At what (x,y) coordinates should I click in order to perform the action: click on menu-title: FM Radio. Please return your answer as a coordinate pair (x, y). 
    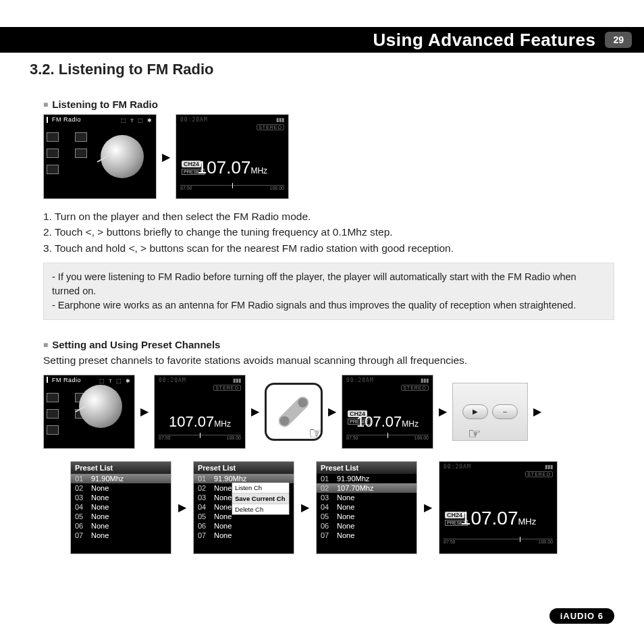
    Looking at the image, I should click on (66, 119).